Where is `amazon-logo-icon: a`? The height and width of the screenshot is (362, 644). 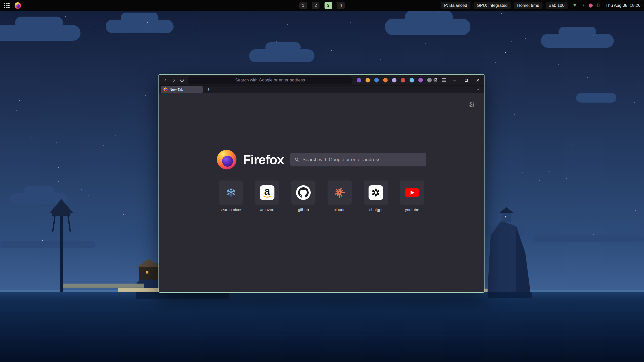
amazon-logo-icon: a is located at coordinates (267, 193).